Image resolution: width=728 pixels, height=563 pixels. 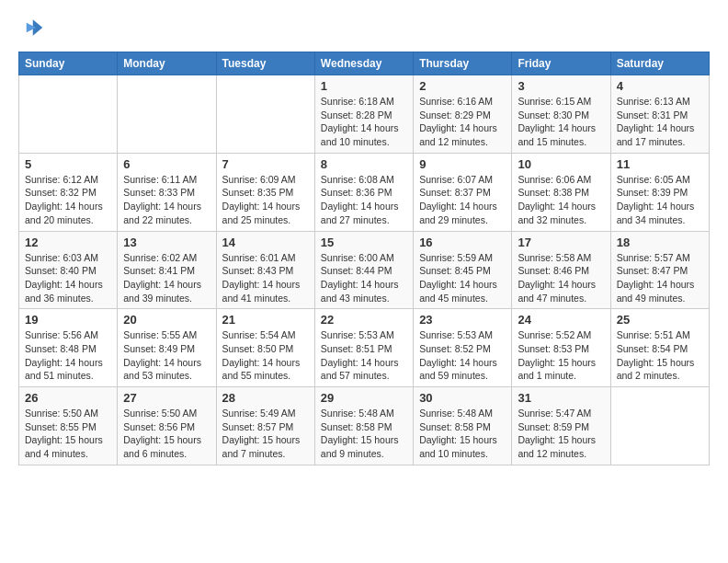 What do you see at coordinates (463, 427) in the screenshot?
I see `calendar-cell: 30Sunrise: 5:48 AMSunset: 8:58 PMDayligh…` at bounding box center [463, 427].